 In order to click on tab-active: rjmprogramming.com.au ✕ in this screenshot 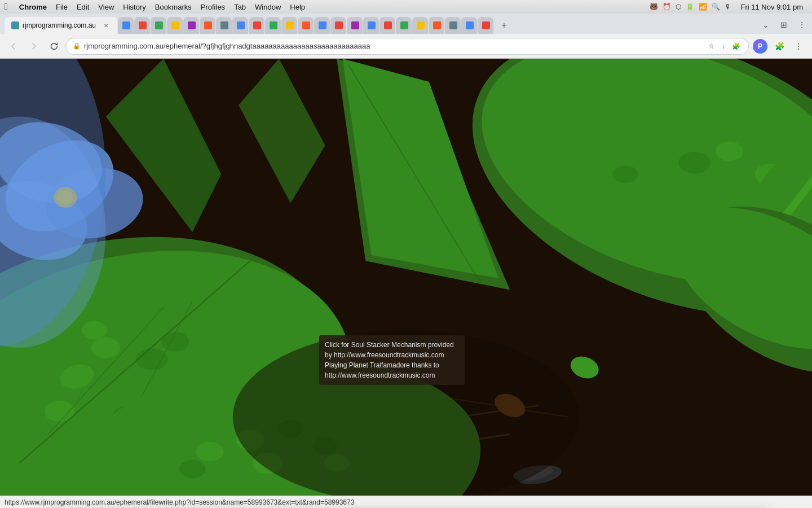, I will do `click(61, 25)`.